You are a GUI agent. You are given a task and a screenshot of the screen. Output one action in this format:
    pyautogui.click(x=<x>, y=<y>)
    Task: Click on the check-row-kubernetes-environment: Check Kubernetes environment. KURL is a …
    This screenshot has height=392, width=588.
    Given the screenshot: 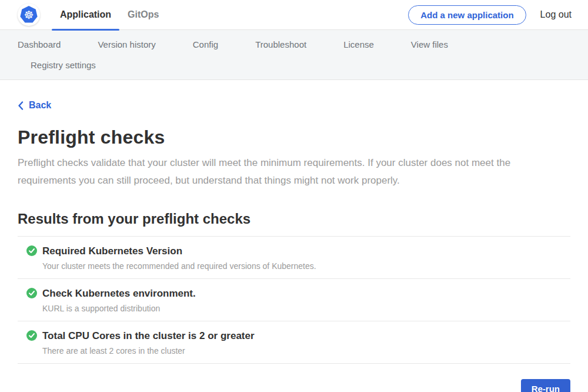 What is the action you would take?
    pyautogui.click(x=294, y=300)
    